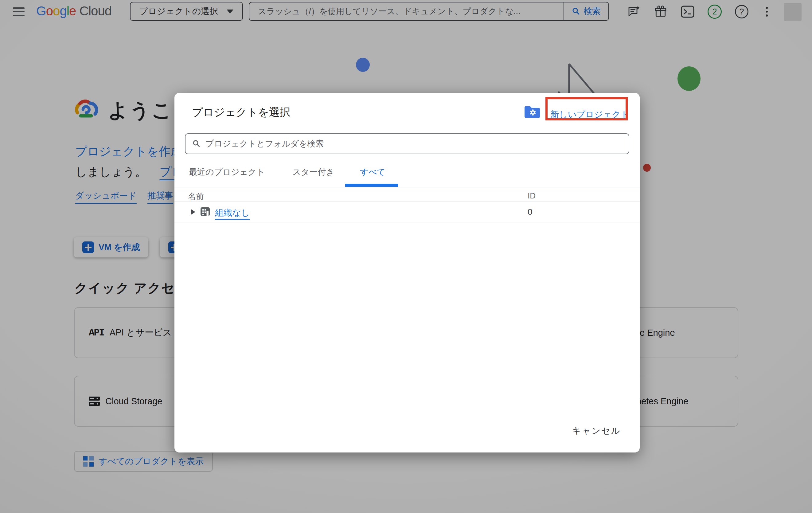  Describe the element at coordinates (205, 212) in the screenshot. I see `organization-icon` at that location.